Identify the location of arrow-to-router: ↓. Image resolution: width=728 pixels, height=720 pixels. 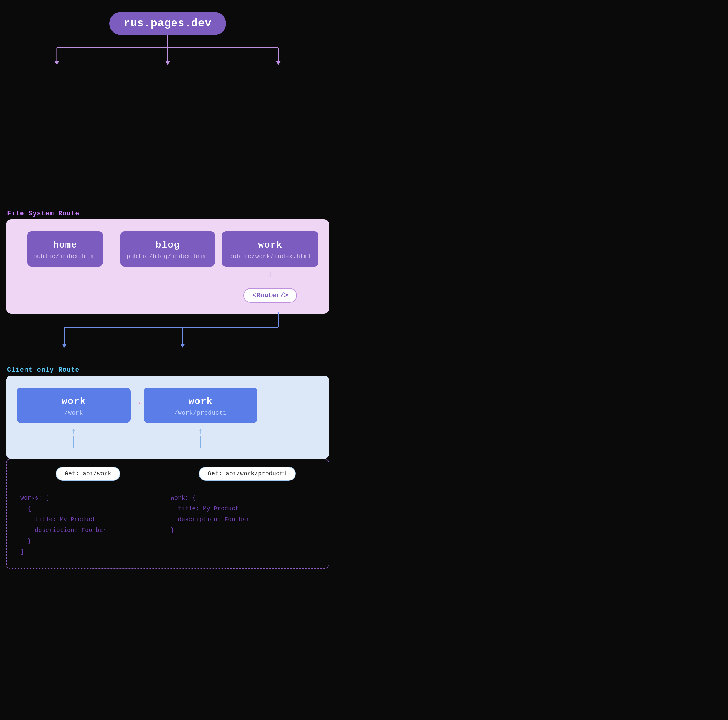
(270, 274).